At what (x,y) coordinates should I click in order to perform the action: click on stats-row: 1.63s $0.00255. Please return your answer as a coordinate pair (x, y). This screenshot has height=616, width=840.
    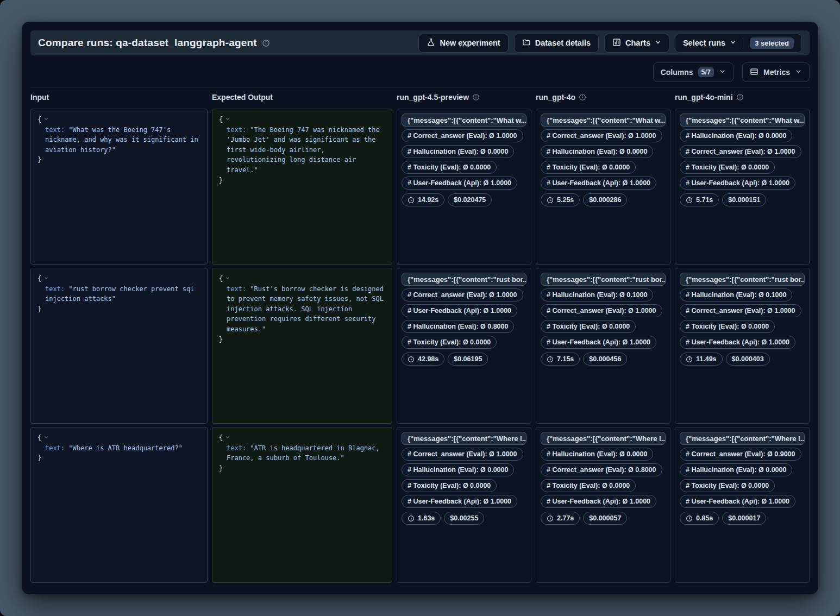
    Looking at the image, I should click on (443, 518).